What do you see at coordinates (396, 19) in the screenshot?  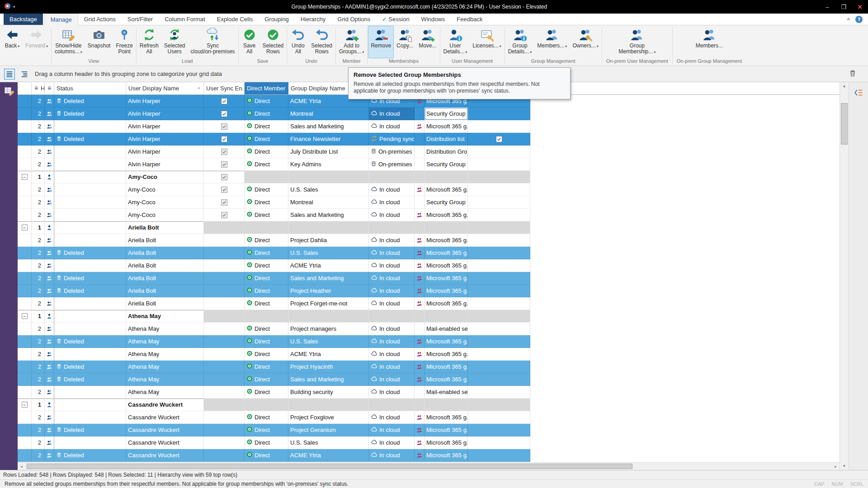 I see `tab-session: ✓Session` at bounding box center [396, 19].